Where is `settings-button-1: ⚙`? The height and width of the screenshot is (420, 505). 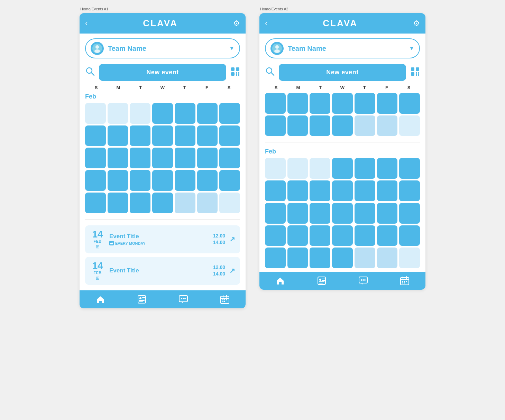
settings-button-1: ⚙ is located at coordinates (237, 24).